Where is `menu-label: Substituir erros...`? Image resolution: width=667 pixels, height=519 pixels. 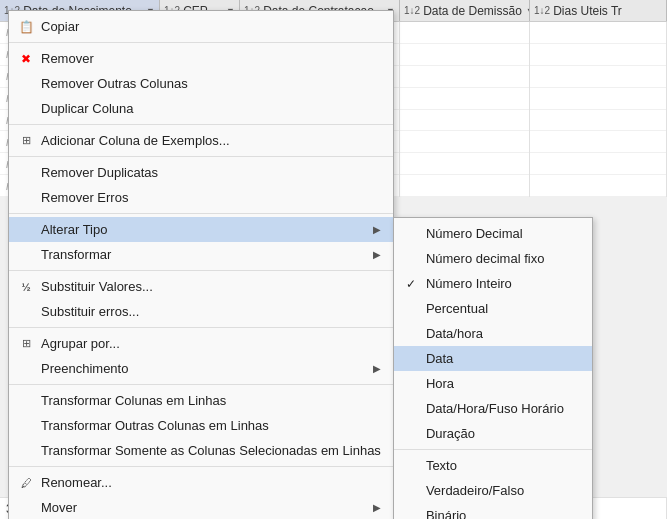 menu-label: Substituir erros... is located at coordinates (211, 312).